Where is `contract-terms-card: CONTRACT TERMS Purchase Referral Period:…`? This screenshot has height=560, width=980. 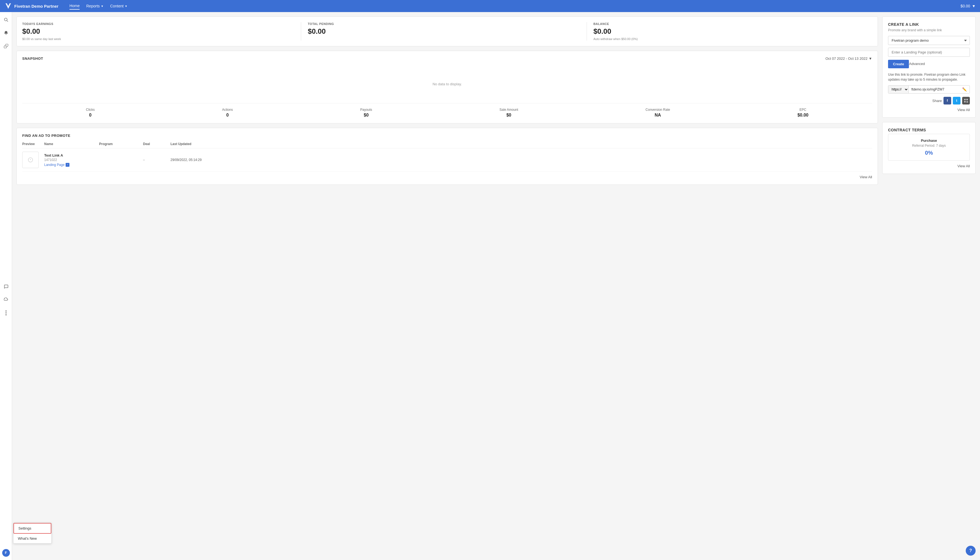
contract-terms-card: CONTRACT TERMS Purchase Referral Period:… is located at coordinates (929, 148).